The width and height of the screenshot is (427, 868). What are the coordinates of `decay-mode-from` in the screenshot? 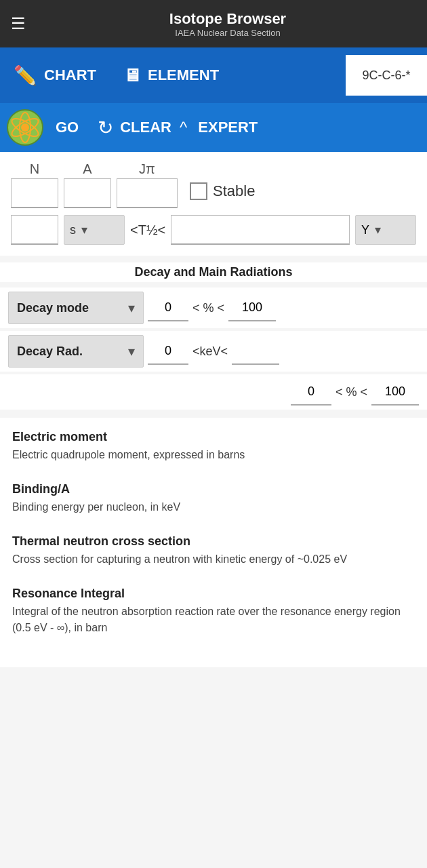 It's located at (168, 308).